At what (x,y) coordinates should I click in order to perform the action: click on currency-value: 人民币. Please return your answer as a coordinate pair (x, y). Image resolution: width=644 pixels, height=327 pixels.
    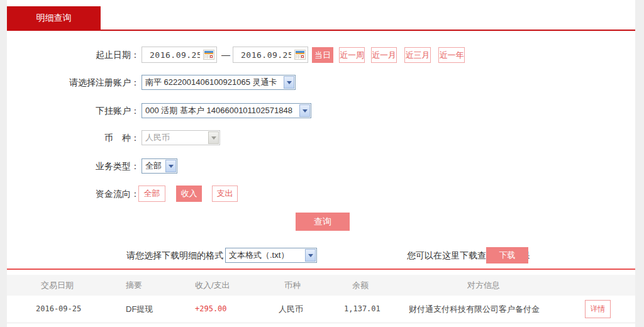
    Looking at the image, I should click on (157, 137).